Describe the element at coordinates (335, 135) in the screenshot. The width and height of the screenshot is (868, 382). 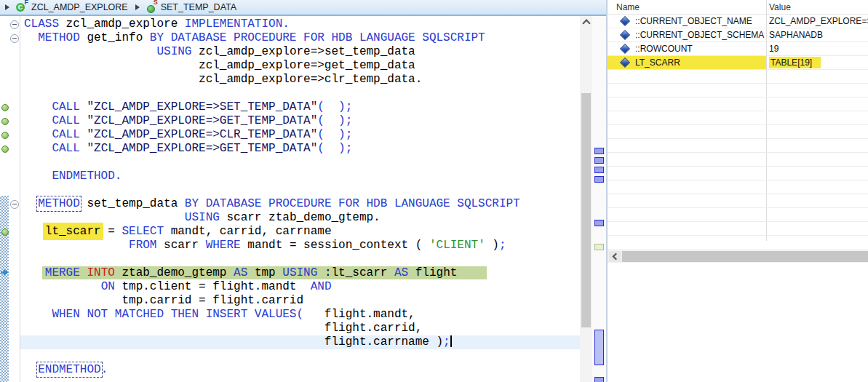
I see `code-token: ( );` at that location.